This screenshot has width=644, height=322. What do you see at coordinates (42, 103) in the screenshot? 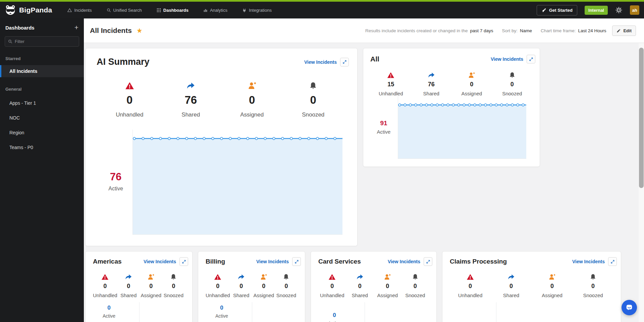
I see `sidebar-item-apps-tier-1: Apps - Tier 1` at bounding box center [42, 103].